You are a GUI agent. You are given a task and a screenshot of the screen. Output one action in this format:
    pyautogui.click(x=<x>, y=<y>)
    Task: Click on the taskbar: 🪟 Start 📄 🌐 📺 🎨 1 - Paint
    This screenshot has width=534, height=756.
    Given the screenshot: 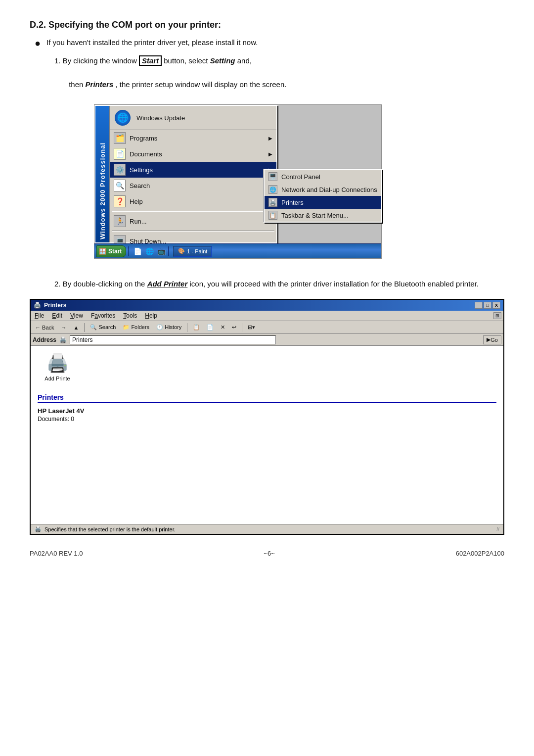 What is the action you would take?
    pyautogui.click(x=238, y=251)
    